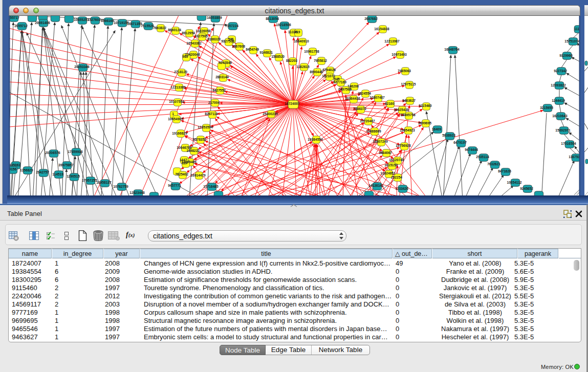 This screenshot has width=588, height=372. I want to click on svg-text: 16648764, so click(452, 49).